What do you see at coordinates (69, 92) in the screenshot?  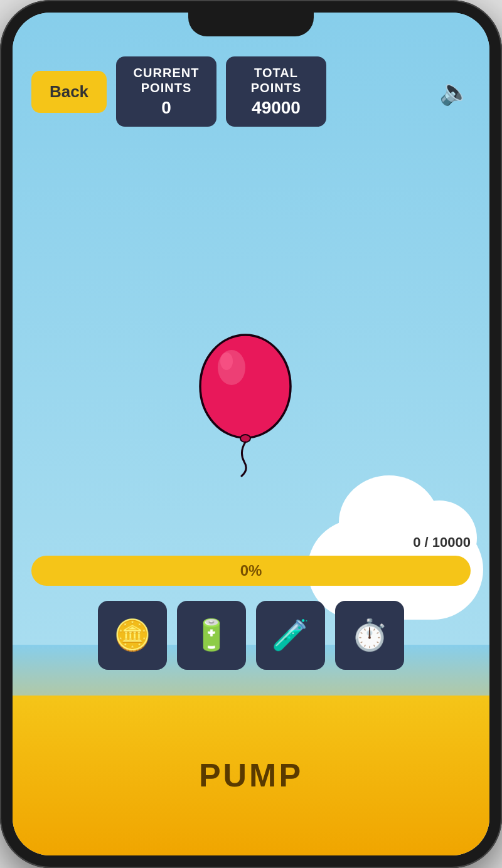 I see `back-button: Back` at bounding box center [69, 92].